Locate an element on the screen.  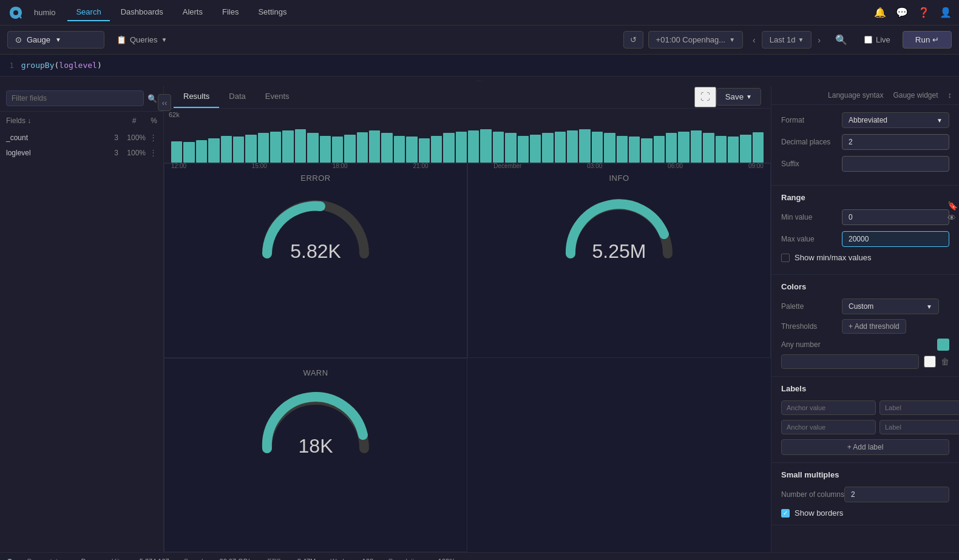
query-status-label: Query status: is located at coordinates (46, 559).